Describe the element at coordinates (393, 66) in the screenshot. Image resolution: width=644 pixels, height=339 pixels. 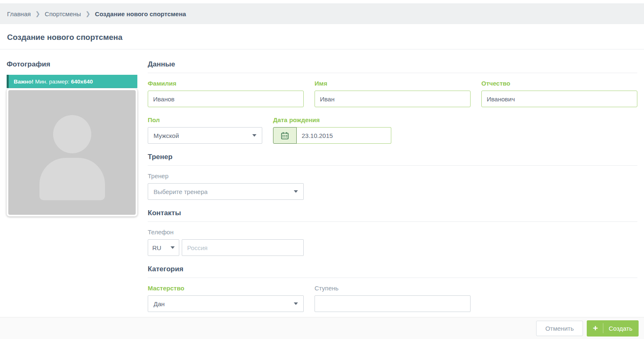
I see `section-title-data: Данные` at that location.